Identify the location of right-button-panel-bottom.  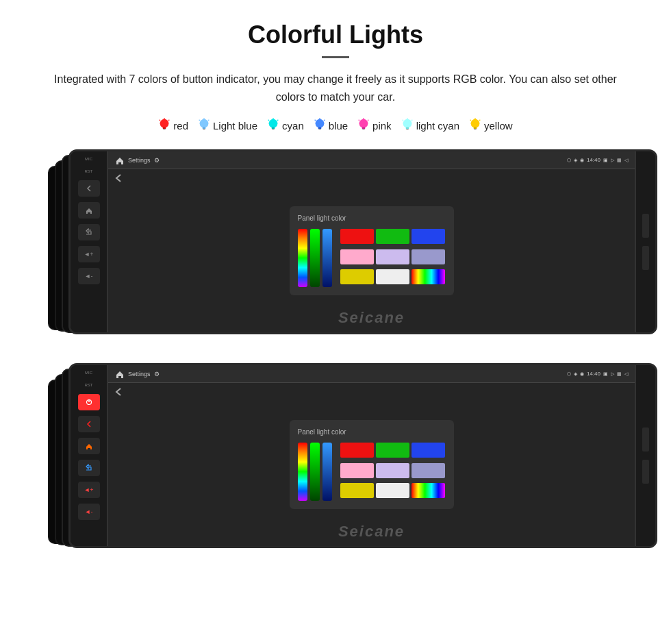
(645, 456).